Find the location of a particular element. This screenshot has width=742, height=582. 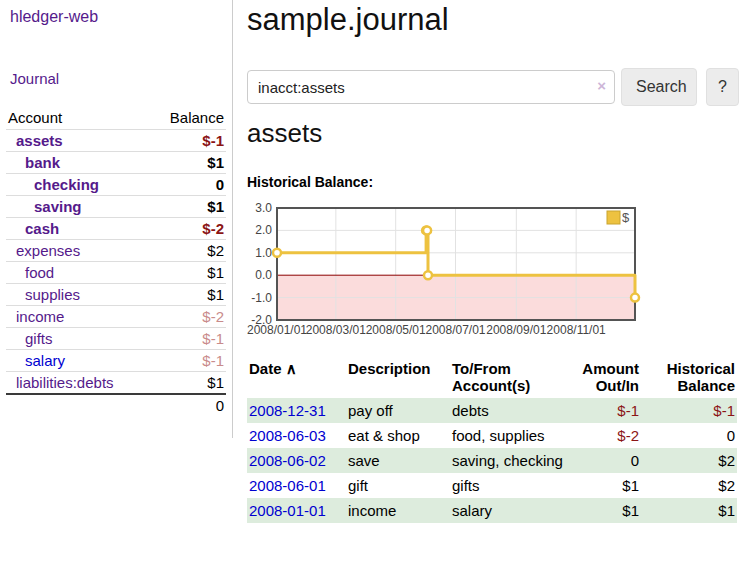

account-row: salary$-1 is located at coordinates (116, 361).